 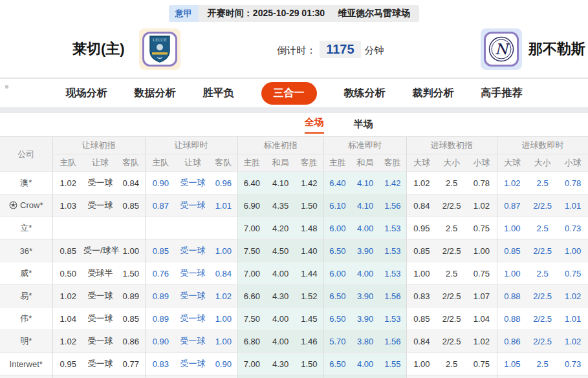 I want to click on col-sub-header-5-0: 大球, so click(x=512, y=163).